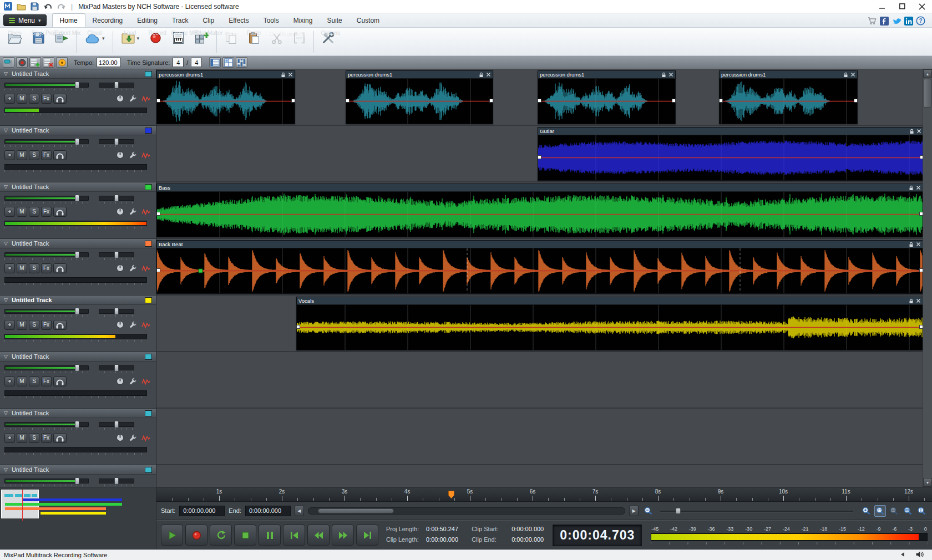  What do you see at coordinates (334, 20) in the screenshot?
I see `tab-suite: Suite` at bounding box center [334, 20].